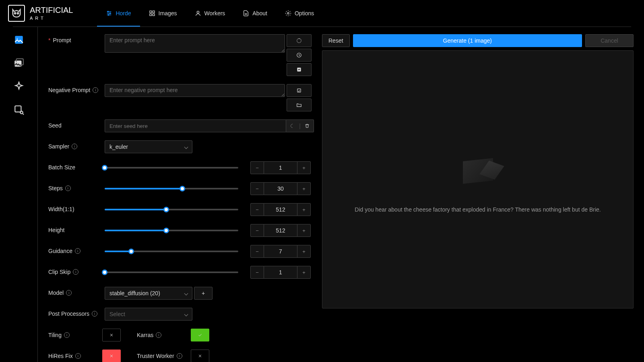 This screenshot has width=644, height=362. What do you see at coordinates (281, 168) in the screenshot?
I see `batch-stepper: −1+` at bounding box center [281, 168].